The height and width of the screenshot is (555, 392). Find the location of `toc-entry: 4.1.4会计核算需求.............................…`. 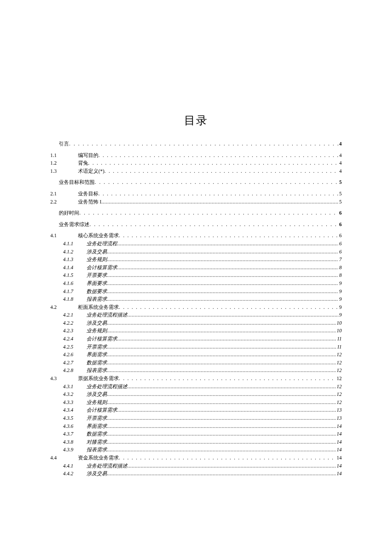

toc-entry: 4.1.4会计核算需求.............................… is located at coordinates (196, 268).